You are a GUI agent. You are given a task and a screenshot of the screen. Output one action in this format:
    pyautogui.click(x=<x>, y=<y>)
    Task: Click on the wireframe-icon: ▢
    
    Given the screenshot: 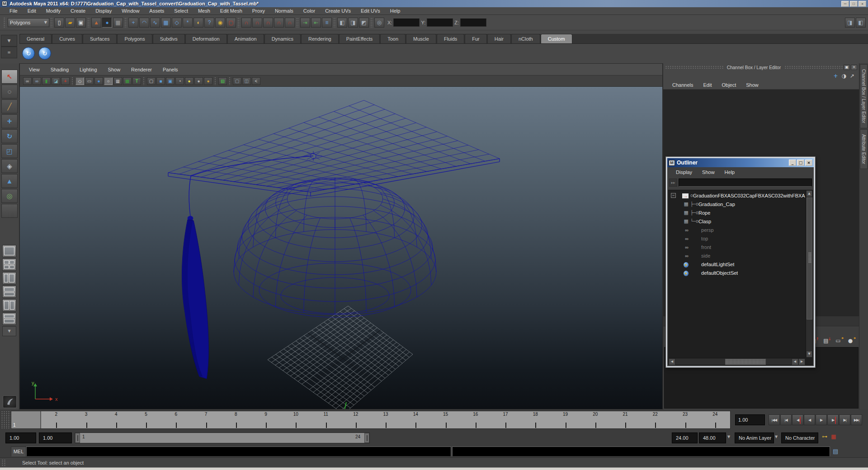 What is the action you would take?
    pyautogui.click(x=151, y=81)
    